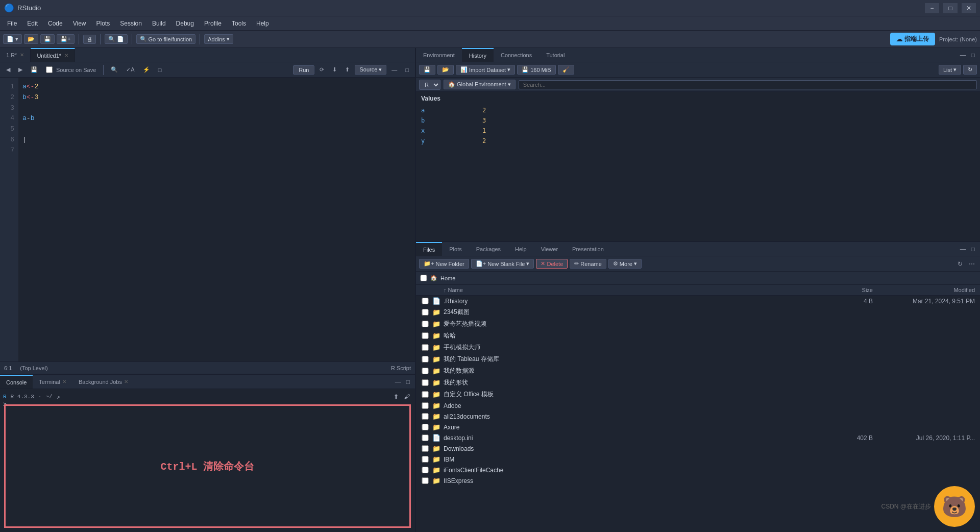  Describe the element at coordinates (207, 461) in the screenshot. I see `console-content: R R 4.3.3 · ~/ ↗ ⬆ 🖌 > Ctrl+L 清除命令台` at that location.